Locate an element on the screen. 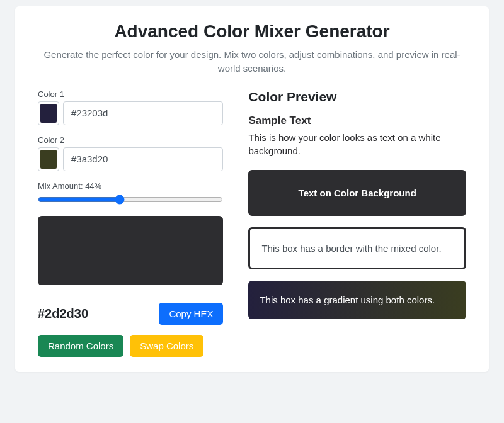 This screenshot has width=504, height=423. color1-input is located at coordinates (143, 113).